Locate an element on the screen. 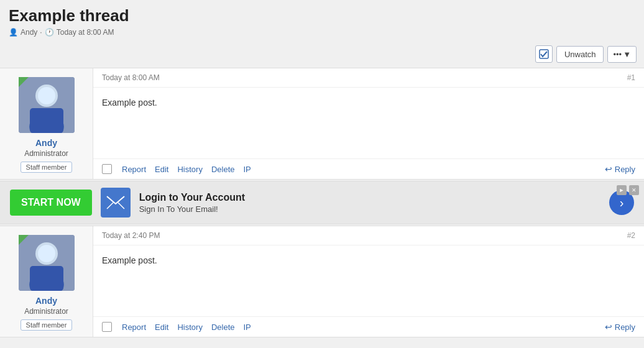  post-2-reply-button: ↩ Reply is located at coordinates (620, 327).